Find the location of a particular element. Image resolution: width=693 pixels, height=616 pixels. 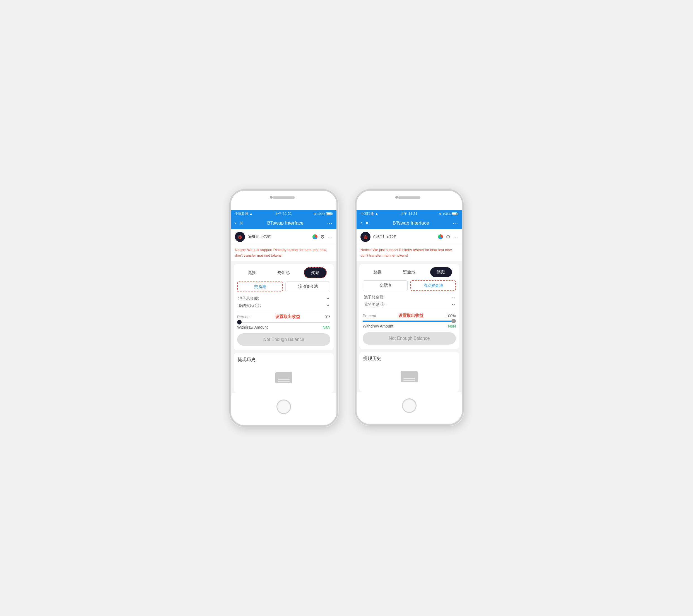

nav-right-left: ··· is located at coordinates (330, 223).